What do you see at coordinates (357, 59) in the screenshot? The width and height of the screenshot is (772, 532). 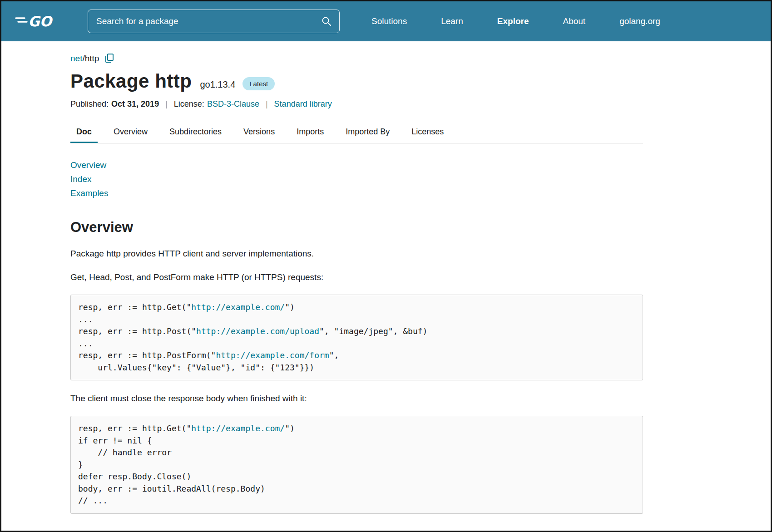 I see `breadcrumb: net/http` at bounding box center [357, 59].